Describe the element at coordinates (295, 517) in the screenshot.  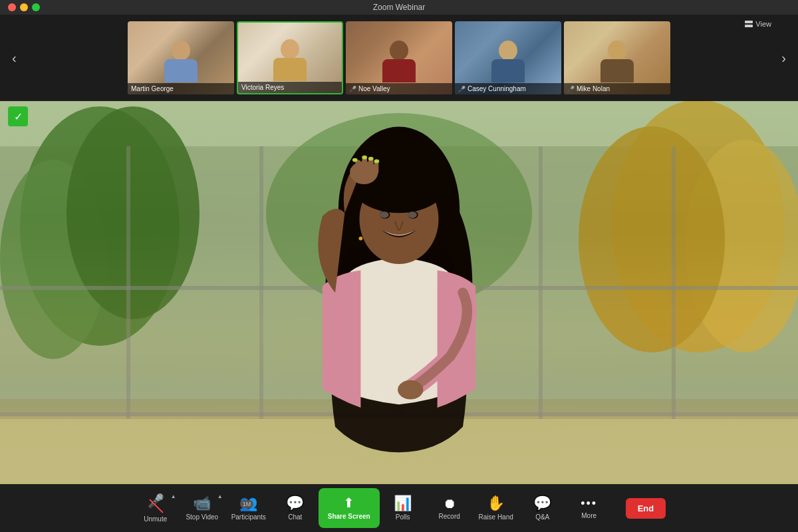
I see `chat-label: Chat` at that location.